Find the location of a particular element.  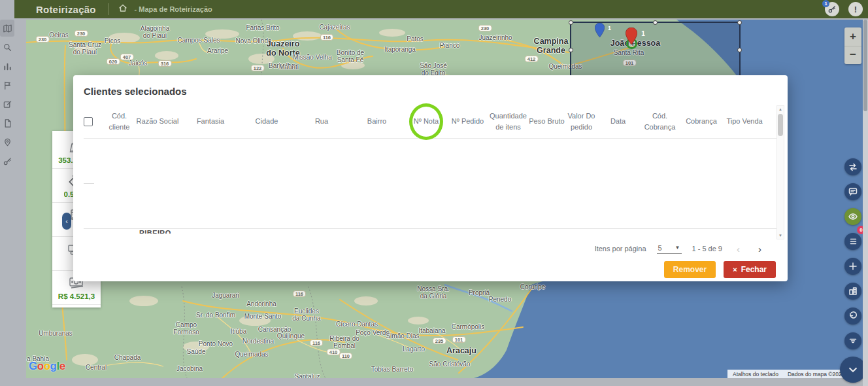

row-divider is located at coordinates (89, 183).